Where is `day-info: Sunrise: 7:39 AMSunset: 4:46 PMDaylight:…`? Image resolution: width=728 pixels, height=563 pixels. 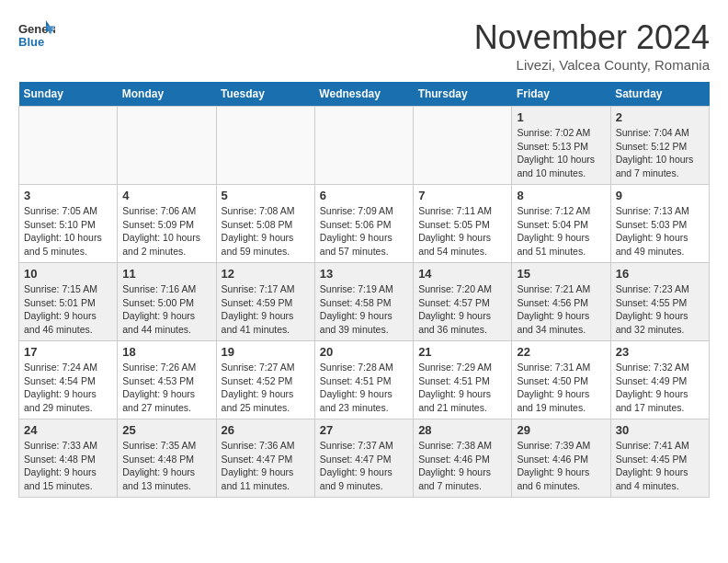
day-info: Sunrise: 7:39 AMSunset: 4:46 PMDaylight:… is located at coordinates (561, 465).